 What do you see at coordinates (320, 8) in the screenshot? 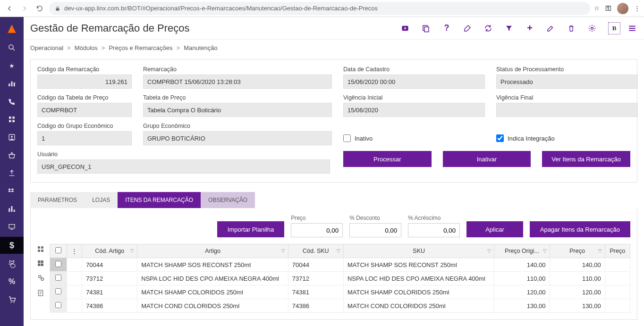
I see `url-bar: dev-ux-app.linx.com.br/BOT/#Operacional/…` at bounding box center [320, 8].